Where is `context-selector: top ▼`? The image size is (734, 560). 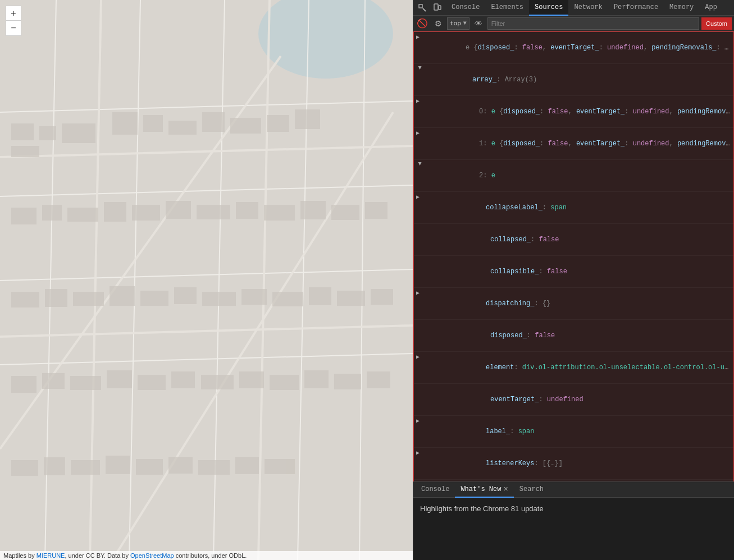
context-selector: top ▼ is located at coordinates (458, 24).